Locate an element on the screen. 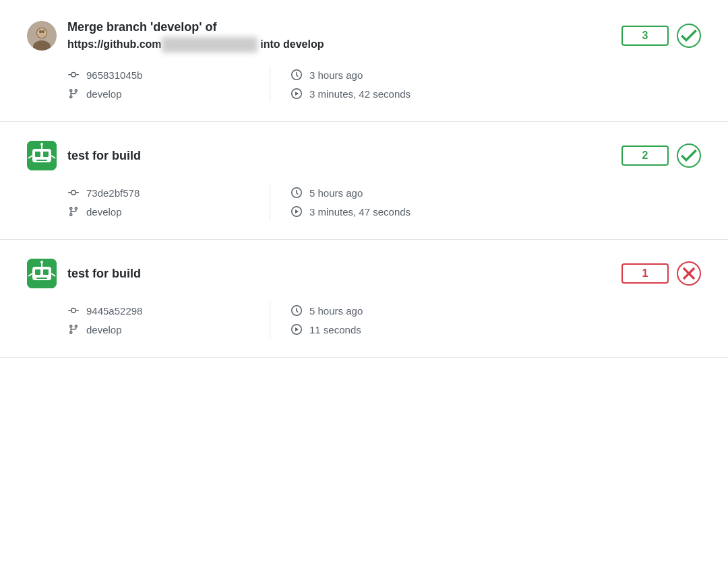 The image size is (728, 582). meta-col-left: 73de2bf578 develop is located at coordinates (169, 202).